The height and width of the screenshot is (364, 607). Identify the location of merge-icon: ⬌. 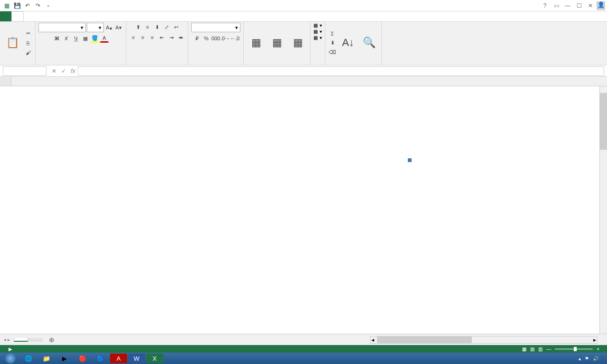
(181, 37).